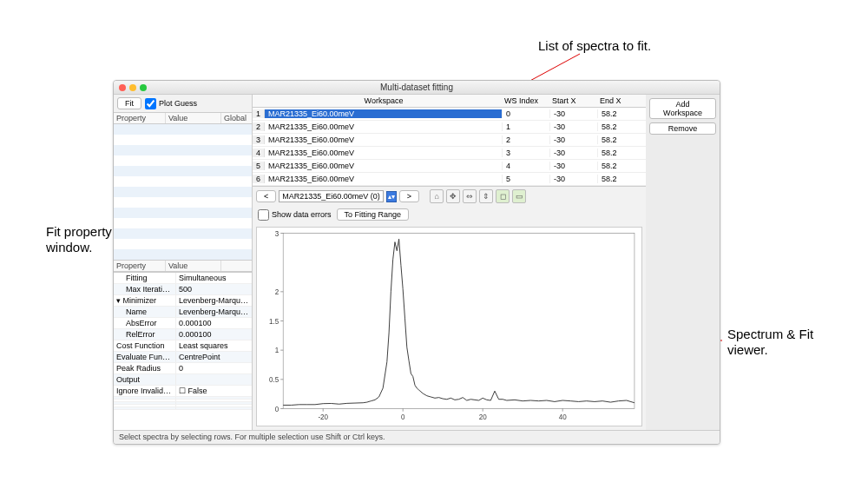 The width and height of the screenshot is (868, 489). What do you see at coordinates (483, 417) in the screenshot?
I see `svg-text: 20` at bounding box center [483, 417].